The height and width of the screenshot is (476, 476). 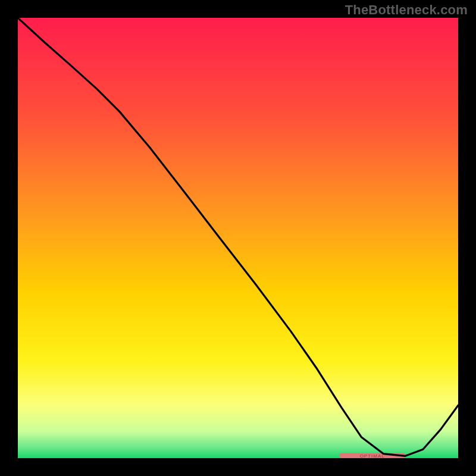 I want to click on optimal-marker-label: OPTIMAL, so click(x=372, y=456).